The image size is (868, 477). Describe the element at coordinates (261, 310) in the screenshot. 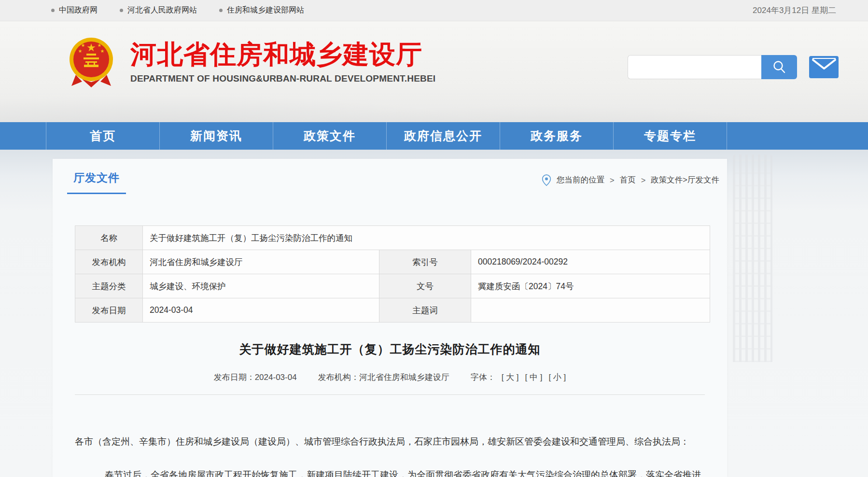

I see `meta-value-pub-date: 2024-03-04` at that location.